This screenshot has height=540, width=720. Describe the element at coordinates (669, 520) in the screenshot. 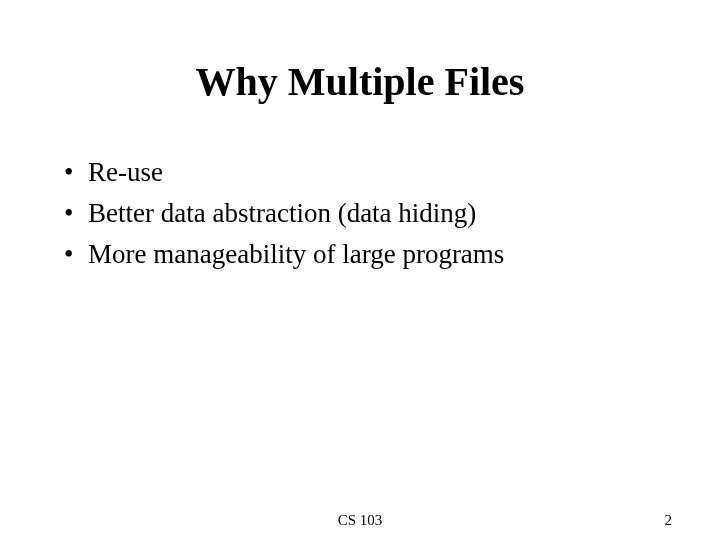

I see `footer-page-number: 2` at that location.